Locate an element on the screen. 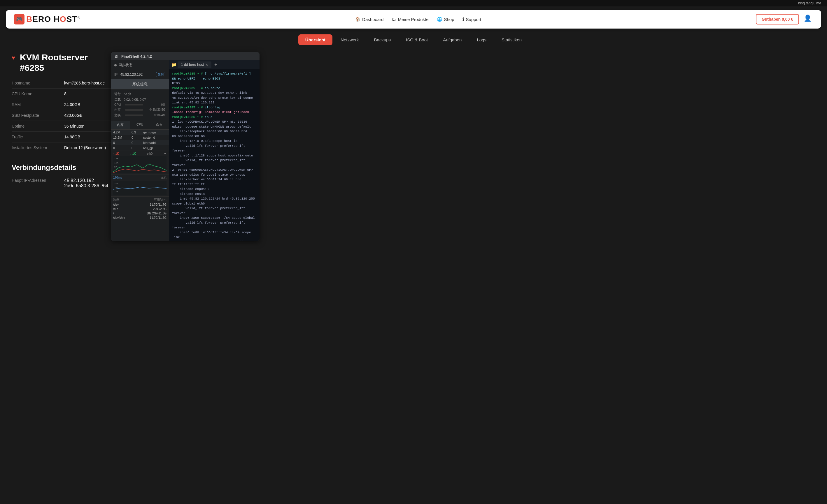 The image size is (827, 504). svg-text: 221 is located at coordinates (116, 187).